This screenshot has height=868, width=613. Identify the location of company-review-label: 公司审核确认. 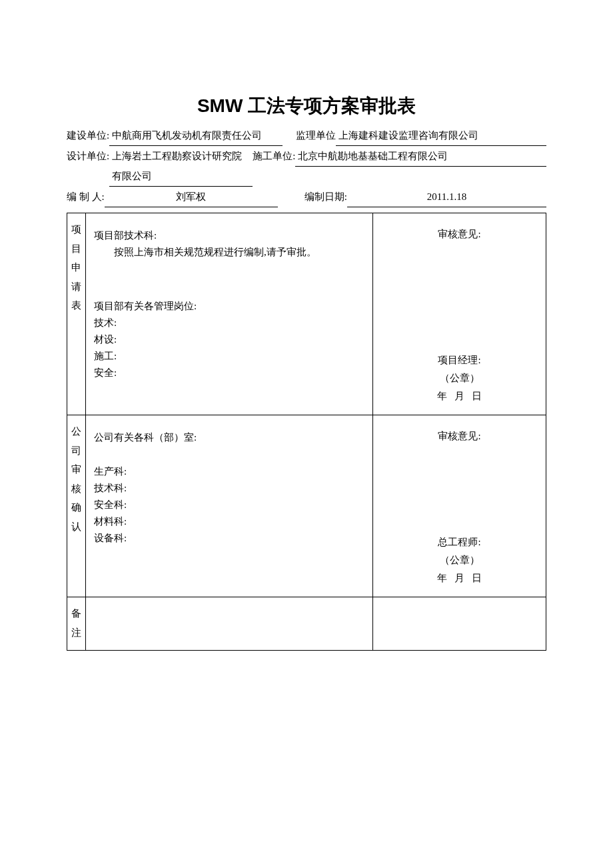
(77, 507).